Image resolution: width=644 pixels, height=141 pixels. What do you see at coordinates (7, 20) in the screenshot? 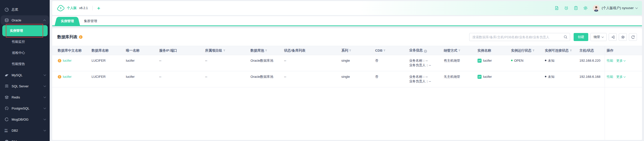
I see `oracle-db-icon` at bounding box center [7, 20].